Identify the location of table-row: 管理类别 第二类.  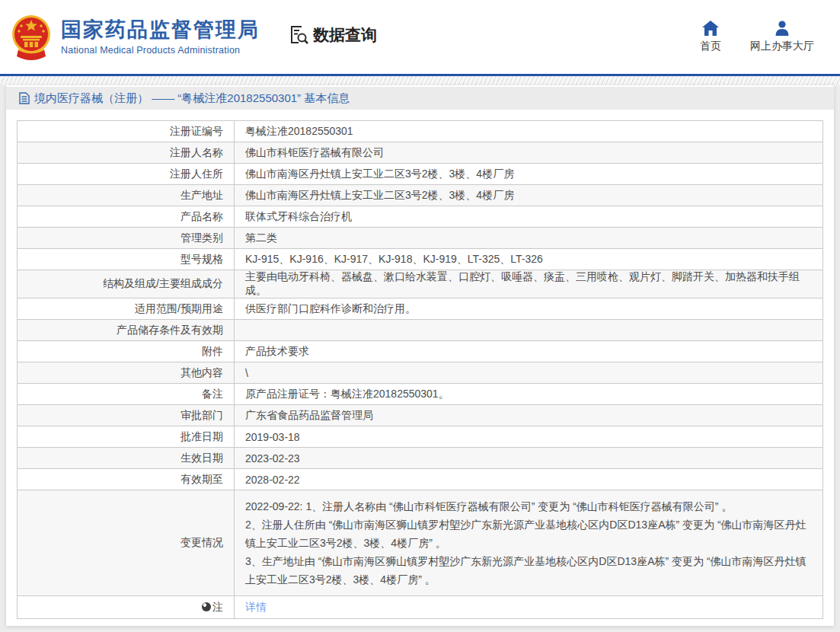
(420, 238).